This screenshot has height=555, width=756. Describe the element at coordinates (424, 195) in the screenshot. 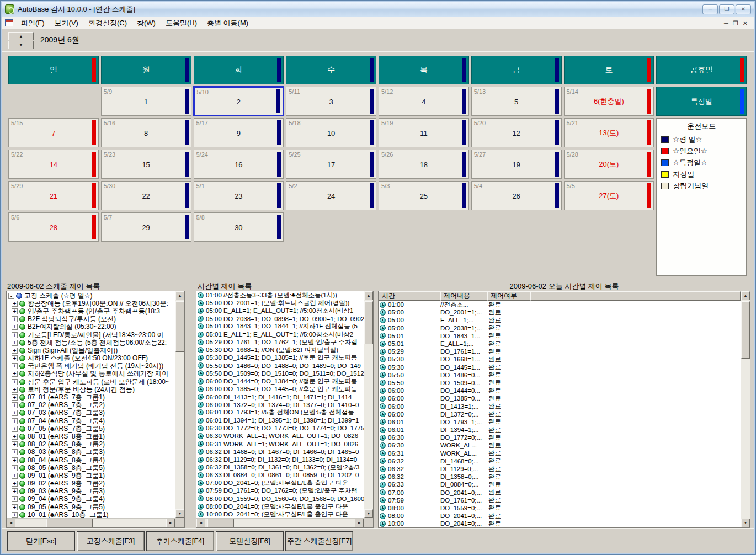

I see `calendar-day-cell: 5/325` at that location.